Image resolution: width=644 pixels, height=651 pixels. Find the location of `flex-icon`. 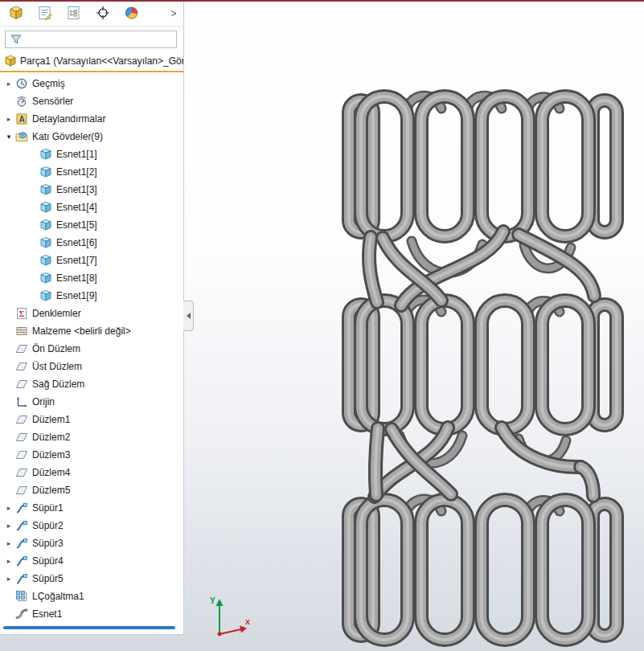

flex-icon is located at coordinates (21, 614).